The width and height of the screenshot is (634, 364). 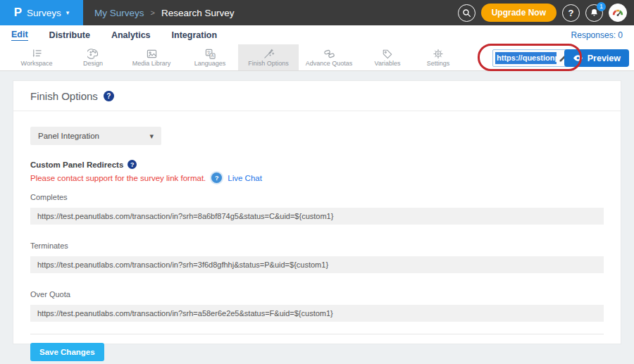 I want to click on nav-tab-analytics: Analytics, so click(x=131, y=35).